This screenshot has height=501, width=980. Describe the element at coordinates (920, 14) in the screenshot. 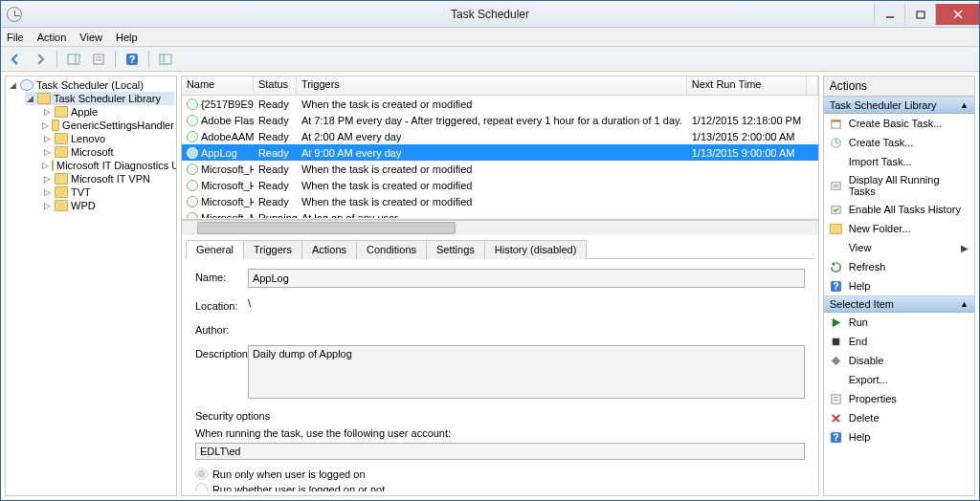

I see `maximize-button` at that location.